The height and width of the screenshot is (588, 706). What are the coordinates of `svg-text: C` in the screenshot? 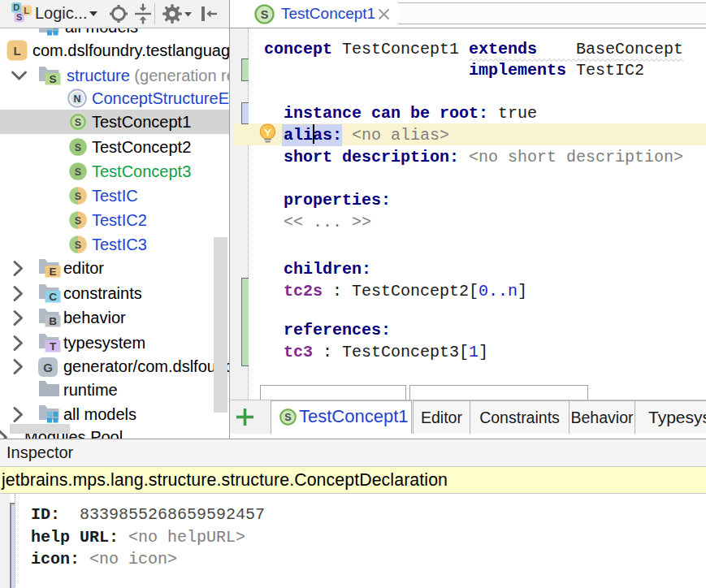 It's located at (53, 297).